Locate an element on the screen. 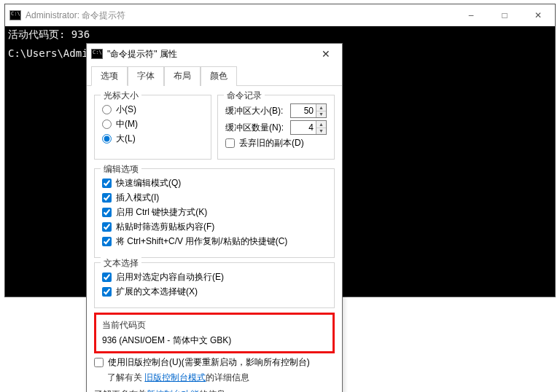 Image resolution: width=560 pixels, height=392 pixels. group-text-selection: 文本选择 启用对选定内容自动换行(E) 扩展的文本选择键(X) is located at coordinates (214, 286).